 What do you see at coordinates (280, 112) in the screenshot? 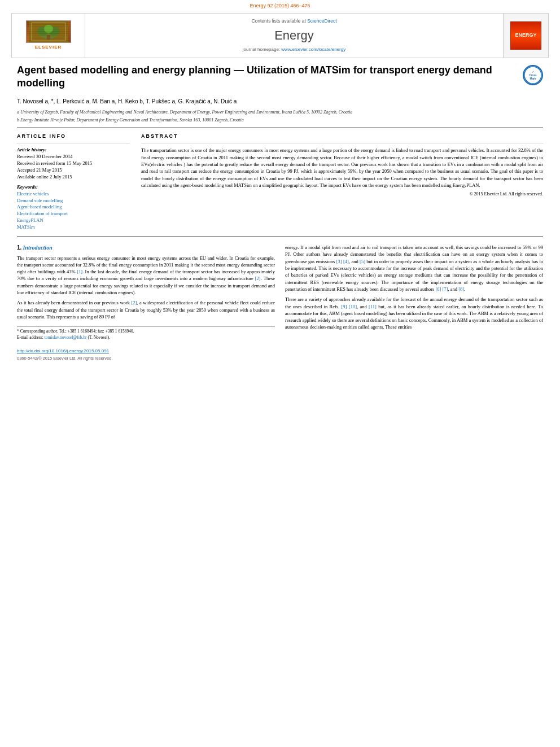
I see `affiliation-a: a University of Zagreb, Faculty of Mecha…` at bounding box center [280, 112].